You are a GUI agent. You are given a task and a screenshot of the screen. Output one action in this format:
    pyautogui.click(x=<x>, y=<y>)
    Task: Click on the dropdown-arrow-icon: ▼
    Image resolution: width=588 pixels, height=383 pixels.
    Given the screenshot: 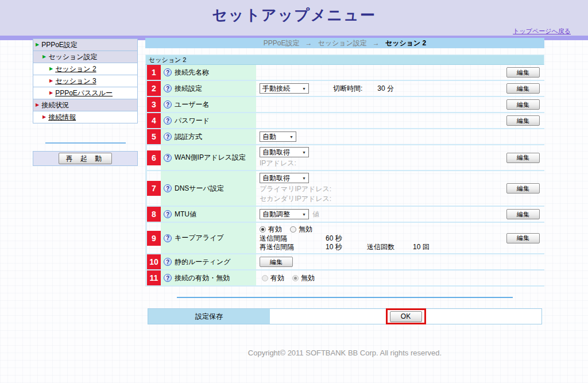 What is the action you would take?
    pyautogui.click(x=304, y=215)
    